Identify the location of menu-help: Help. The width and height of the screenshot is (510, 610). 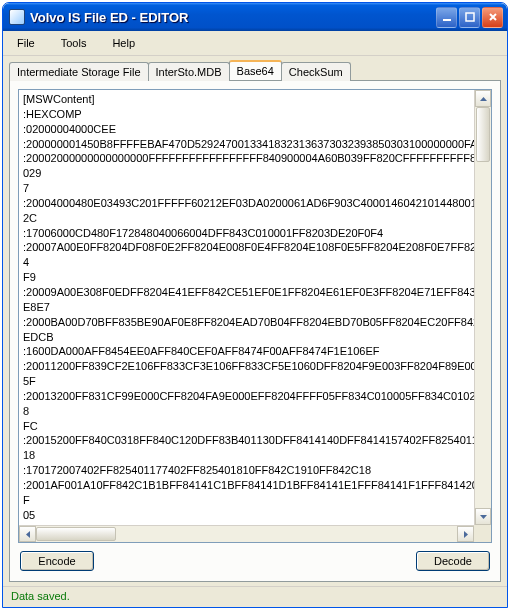
(124, 43).